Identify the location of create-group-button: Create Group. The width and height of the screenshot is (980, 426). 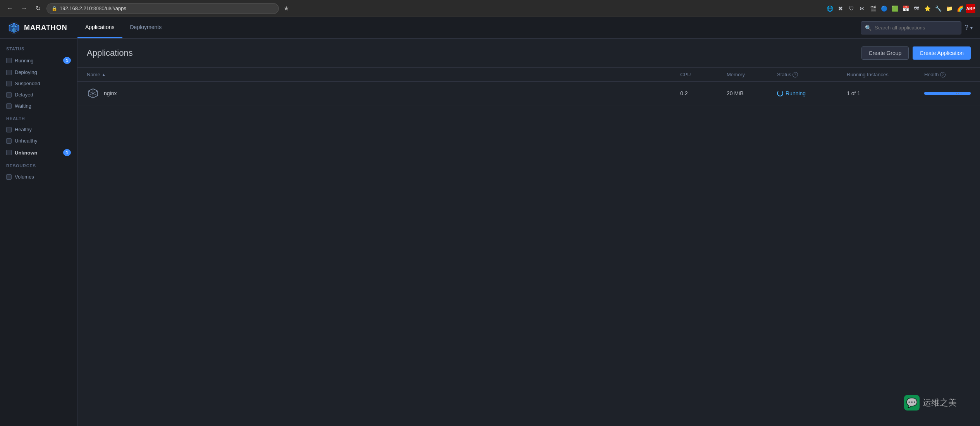
(885, 53).